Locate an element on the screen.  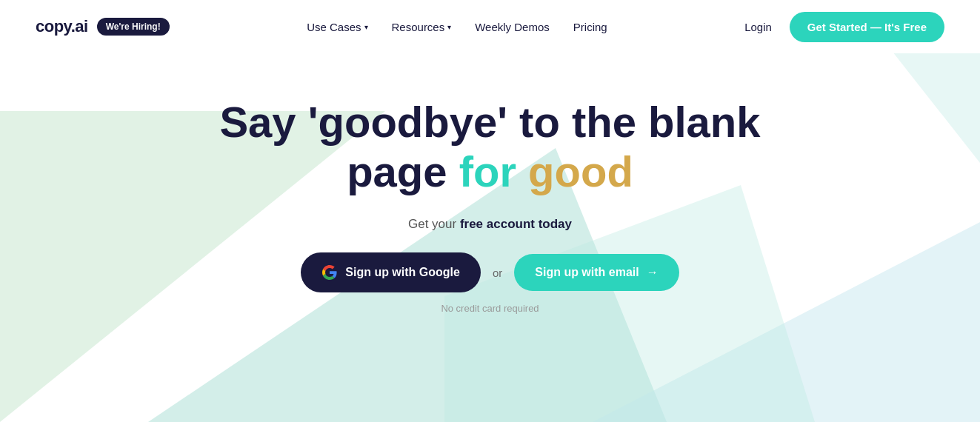
for-text: for is located at coordinates (487, 172).